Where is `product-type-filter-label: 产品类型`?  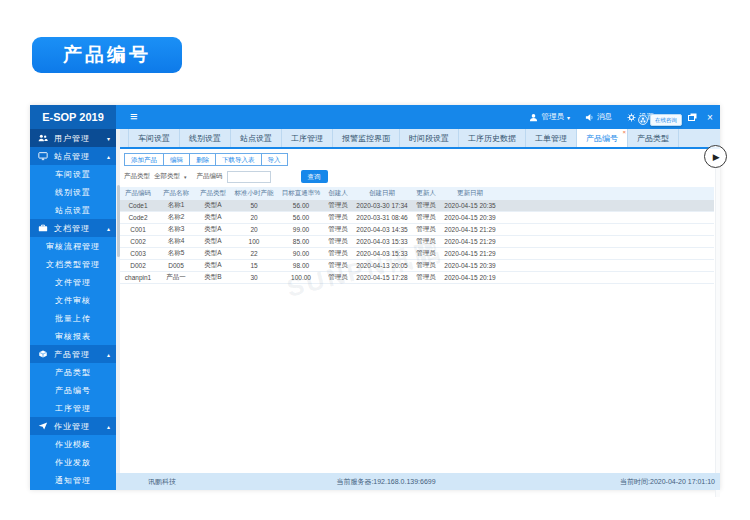 product-type-filter-label: 产品类型 is located at coordinates (137, 176).